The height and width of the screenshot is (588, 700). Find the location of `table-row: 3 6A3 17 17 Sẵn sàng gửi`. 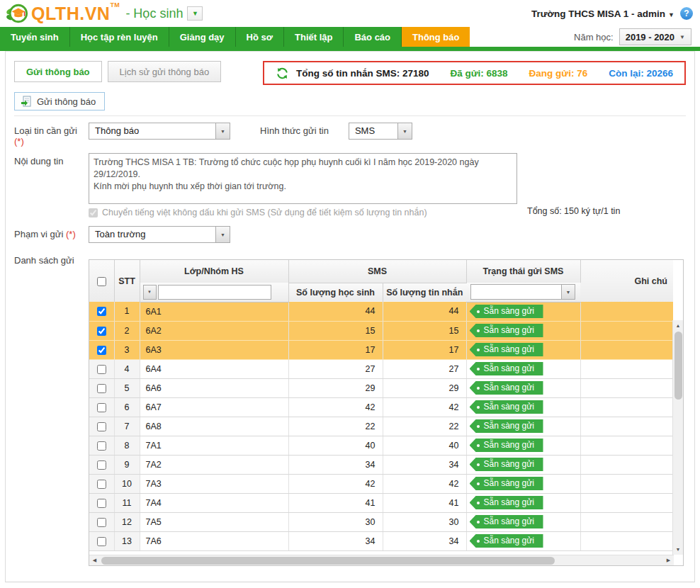

table-row: 3 6A3 17 17 Sẵn sàng gửi is located at coordinates (381, 350).